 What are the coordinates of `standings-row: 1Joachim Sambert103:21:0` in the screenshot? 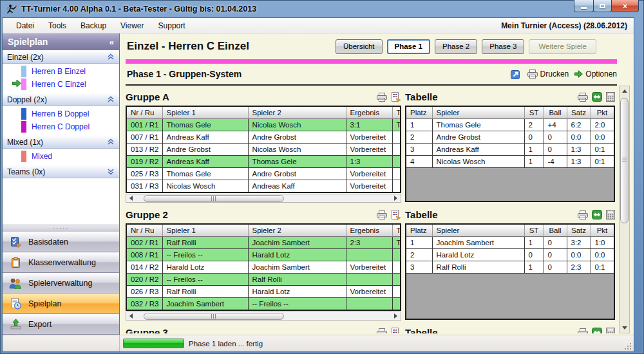 It's located at (510, 242).